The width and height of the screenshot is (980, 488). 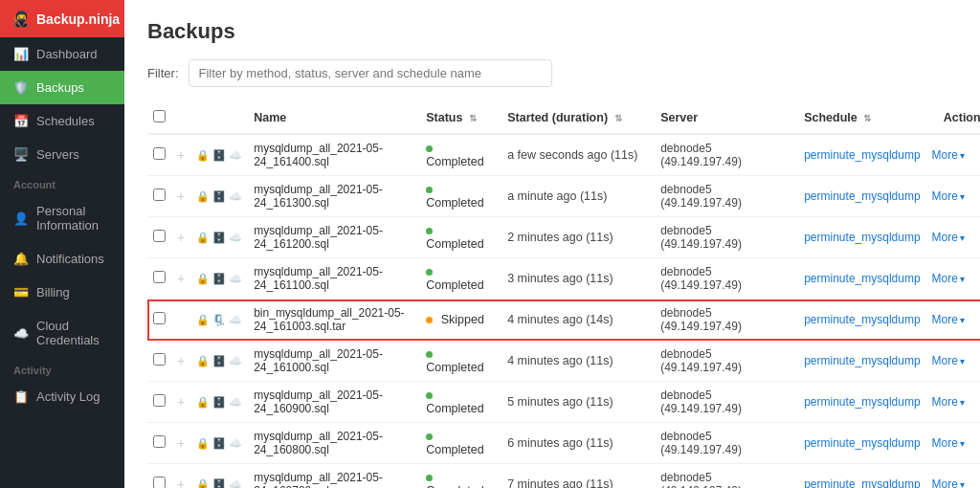 I want to click on sidebar-item-billing: 💳 Billing, so click(x=62, y=293).